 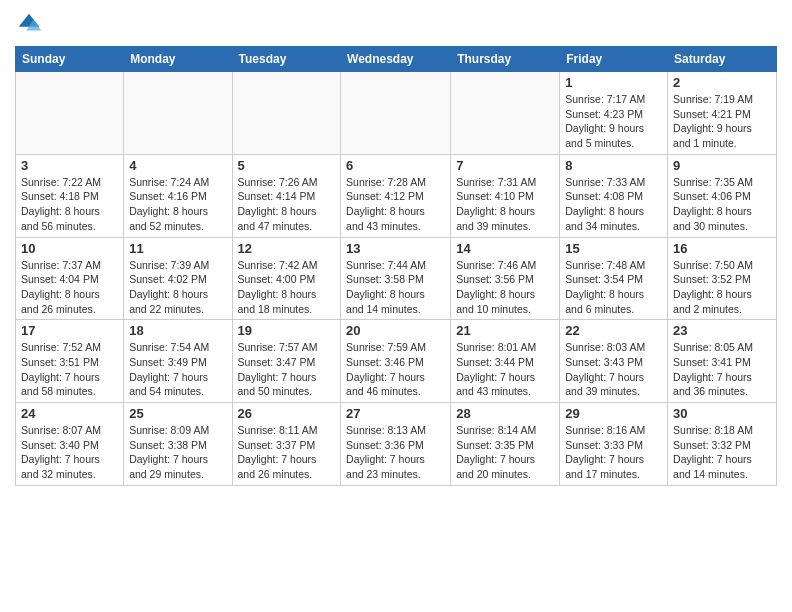 I want to click on day-number: 23, so click(x=722, y=330).